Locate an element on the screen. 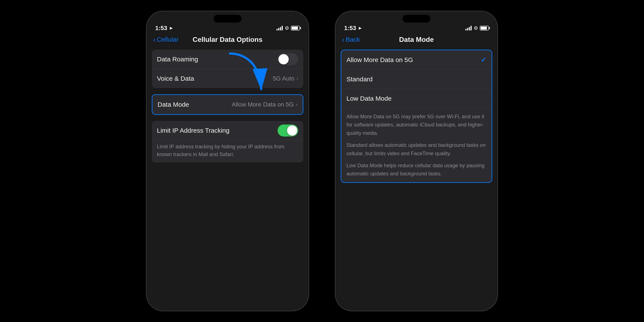  nav-header-1: ‹ Cellular Cellular Data Options is located at coordinates (228, 38).